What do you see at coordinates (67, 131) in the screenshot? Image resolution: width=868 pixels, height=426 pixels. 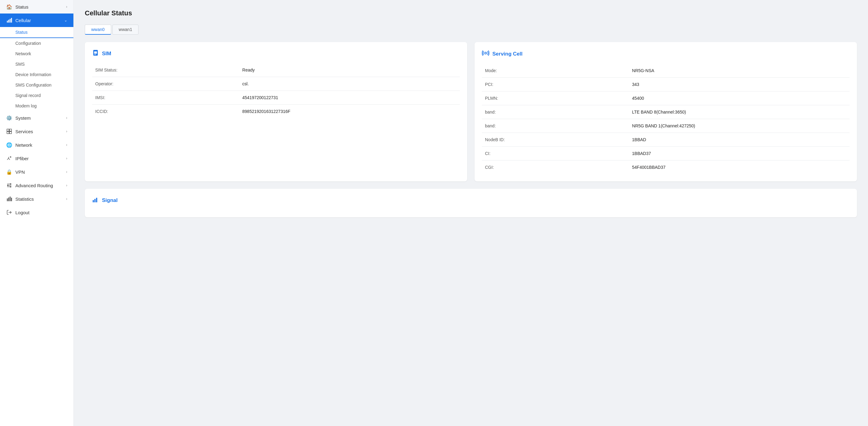 I see `chevron-right-services-icon: ›` at bounding box center [67, 131].